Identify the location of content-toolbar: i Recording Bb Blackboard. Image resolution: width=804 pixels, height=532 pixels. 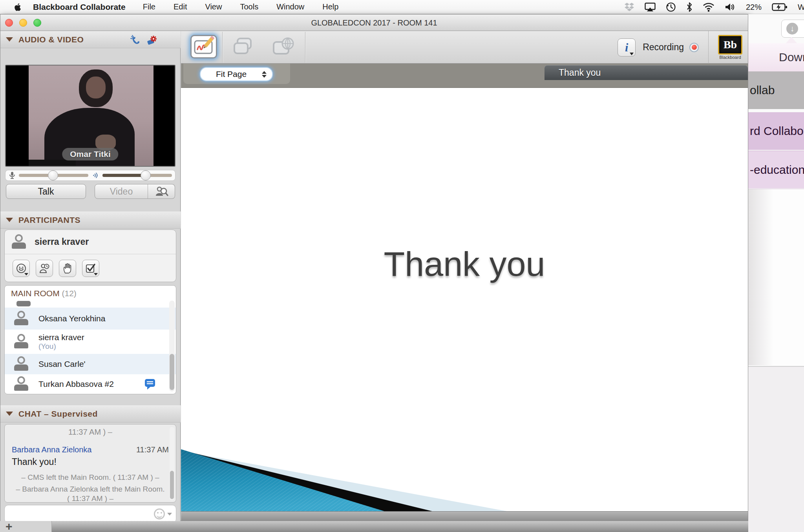
(464, 47).